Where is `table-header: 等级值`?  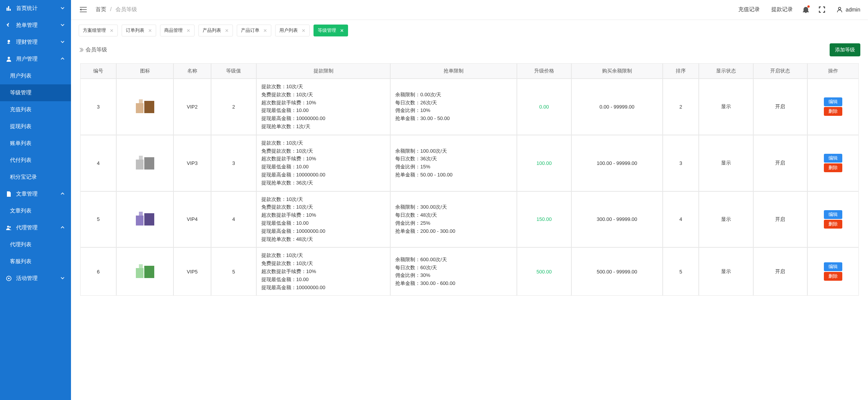 table-header: 等级值 is located at coordinates (234, 71).